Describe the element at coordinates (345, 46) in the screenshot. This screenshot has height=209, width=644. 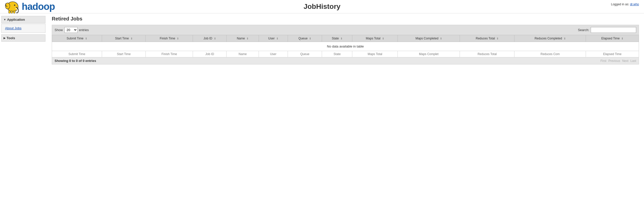
I see `jobs-table: Submit Time ⇕ Start Time ⇕ Finish Time ⇕…` at that location.